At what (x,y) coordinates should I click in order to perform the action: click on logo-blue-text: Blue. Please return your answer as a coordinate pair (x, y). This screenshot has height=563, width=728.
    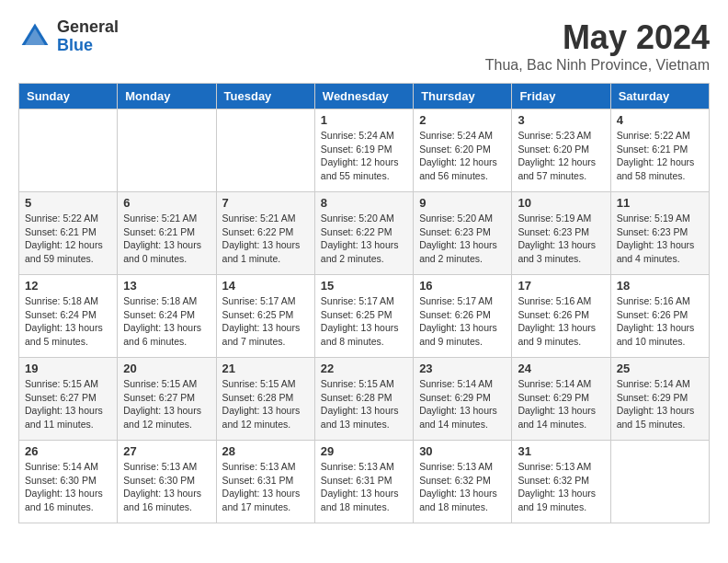
    Looking at the image, I should click on (88, 46).